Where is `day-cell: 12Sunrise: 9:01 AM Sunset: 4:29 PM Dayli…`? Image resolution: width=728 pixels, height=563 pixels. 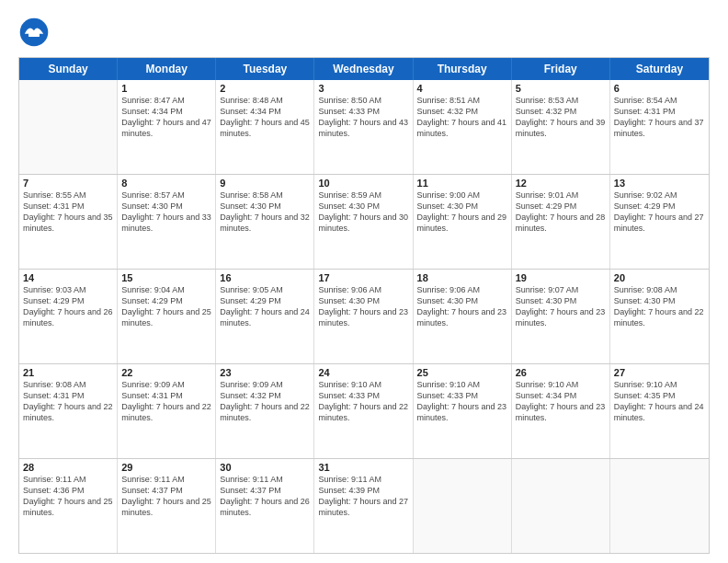
day-cell: 12Sunrise: 9:01 AM Sunset: 4:29 PM Dayli… is located at coordinates (561, 222).